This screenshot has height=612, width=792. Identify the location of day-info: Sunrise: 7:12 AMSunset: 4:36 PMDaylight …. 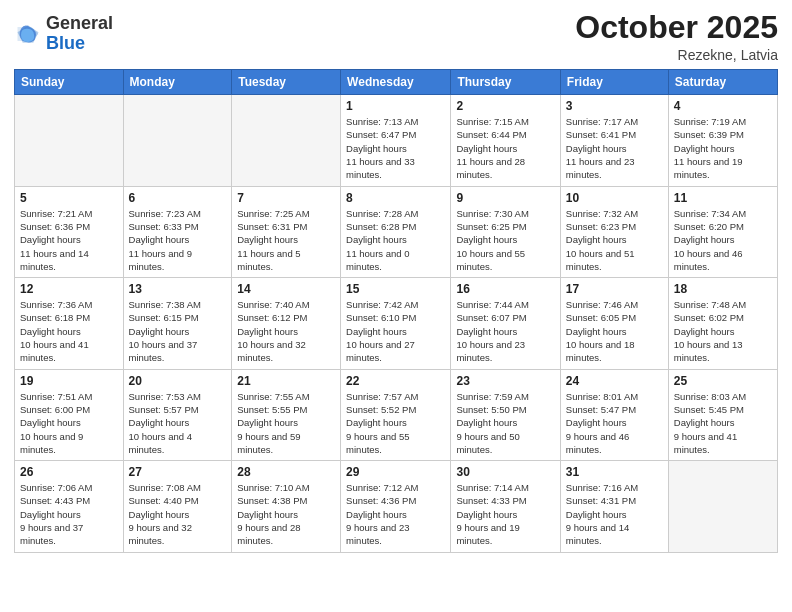
(396, 514).